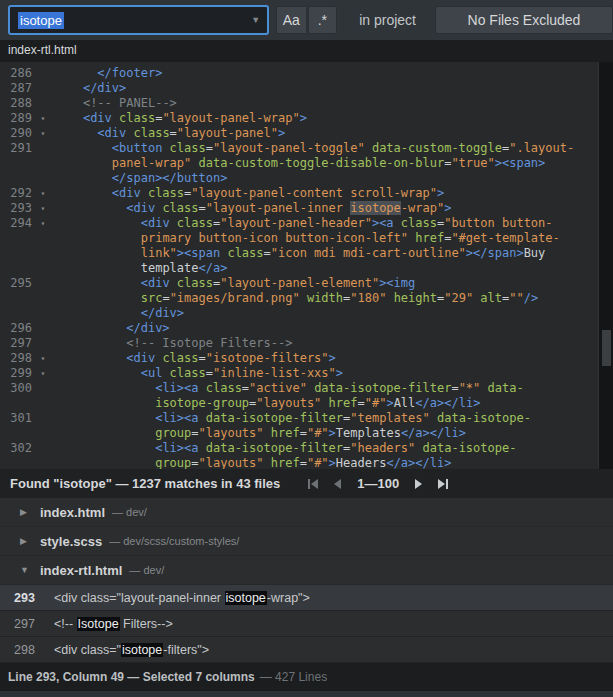  I want to click on editor-scrollbar, so click(606, 266).